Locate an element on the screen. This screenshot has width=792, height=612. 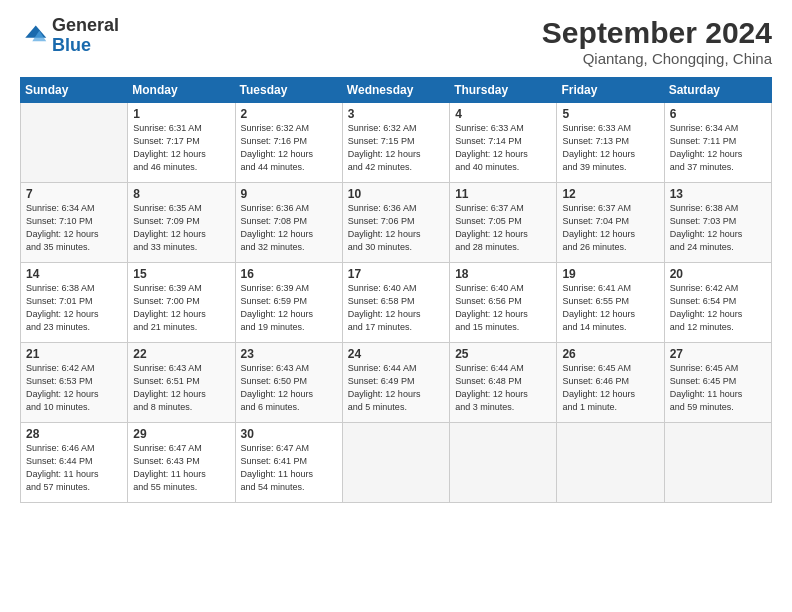
calendar-row: 1Sunrise: 6:31 AM Sunset: 7:17 PM Daylig… is located at coordinates (396, 143).